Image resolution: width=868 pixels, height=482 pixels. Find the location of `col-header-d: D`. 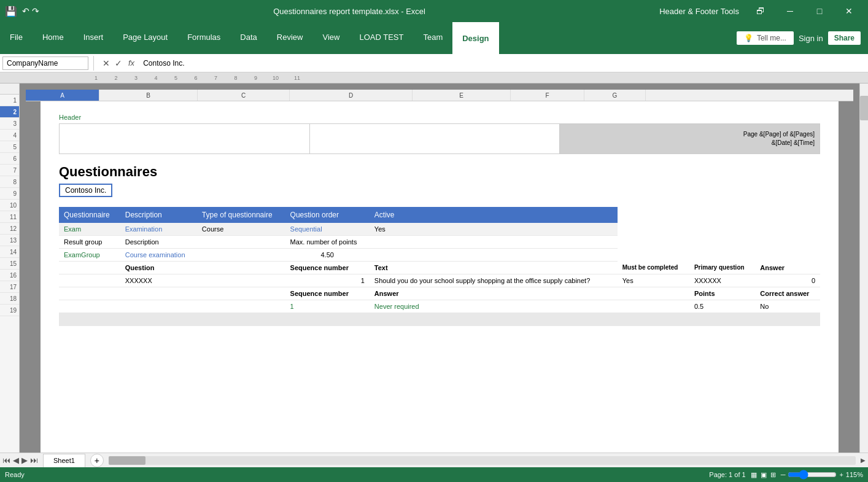

col-header-d: D is located at coordinates (351, 95).